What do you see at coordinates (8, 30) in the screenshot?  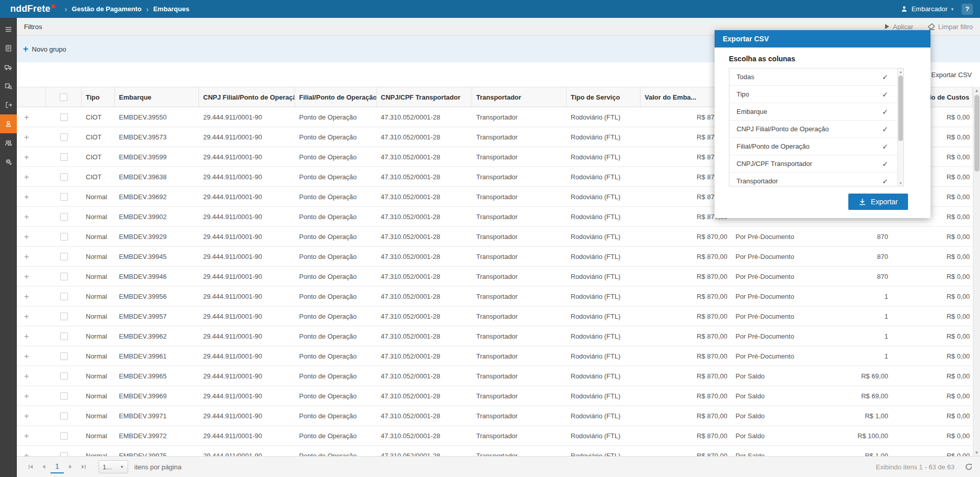 I see `hamburger-icon` at bounding box center [8, 30].